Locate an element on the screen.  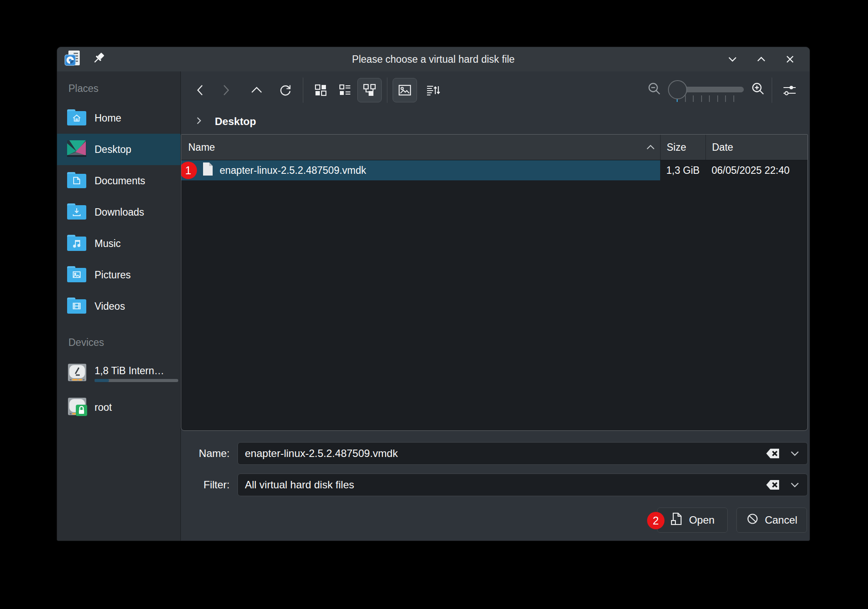
open-file-icon is located at coordinates (677, 520).